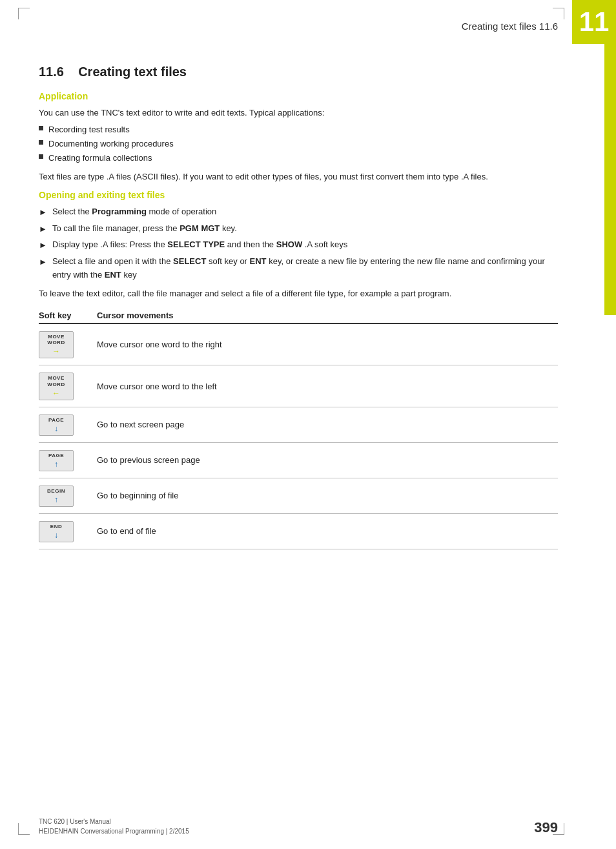  What do you see at coordinates (56, 386) in the screenshot?
I see `softkey-btn-move-left: MOVE WORD ←` at bounding box center [56, 386].